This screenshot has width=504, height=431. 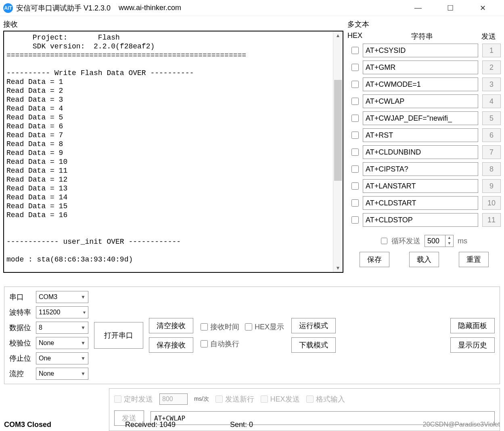 I want to click on cmd-row: 3, so click(x=424, y=84).